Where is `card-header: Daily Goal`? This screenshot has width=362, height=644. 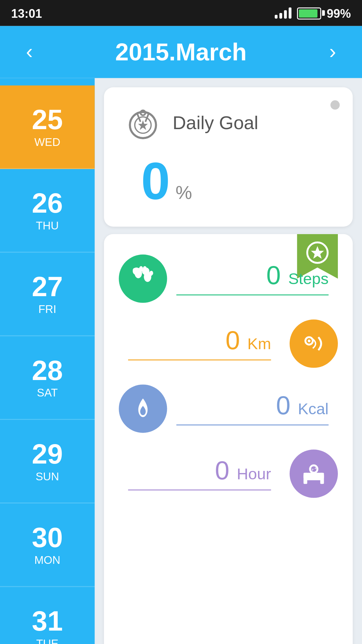
card-header: Daily Goal is located at coordinates (229, 123).